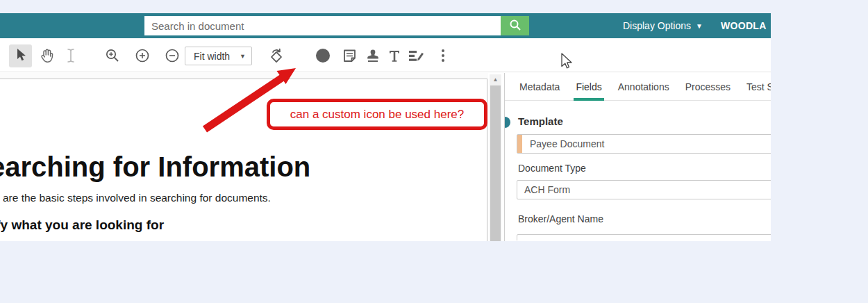  What do you see at coordinates (540, 86) in the screenshot?
I see `tab-metadata: Metadata` at bounding box center [540, 86].